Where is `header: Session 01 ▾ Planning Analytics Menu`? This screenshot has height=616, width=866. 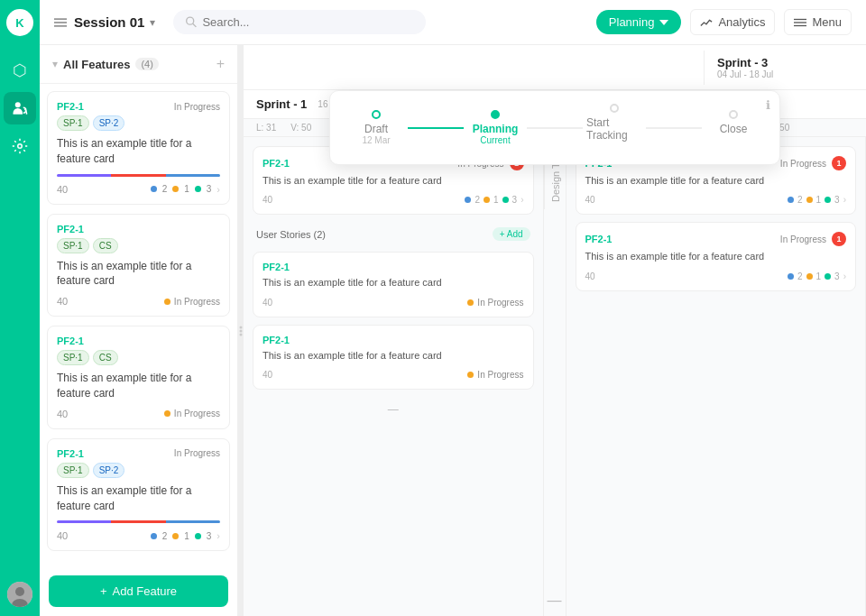
header: Session 01 ▾ Planning Analytics Menu is located at coordinates (453, 23).